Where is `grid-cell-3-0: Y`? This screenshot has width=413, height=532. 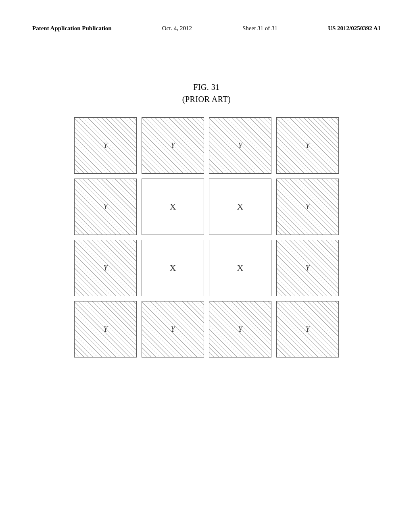
grid-cell-3-0: Y is located at coordinates (106, 329).